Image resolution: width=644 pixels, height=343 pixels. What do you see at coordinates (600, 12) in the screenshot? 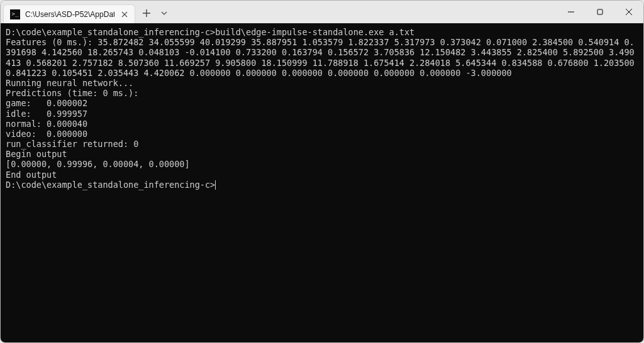
I see `window-controls` at bounding box center [600, 12].